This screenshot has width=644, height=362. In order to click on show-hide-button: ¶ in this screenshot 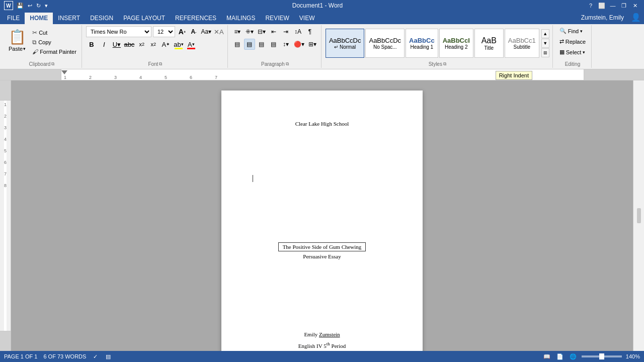, I will do `click(310, 32)`.